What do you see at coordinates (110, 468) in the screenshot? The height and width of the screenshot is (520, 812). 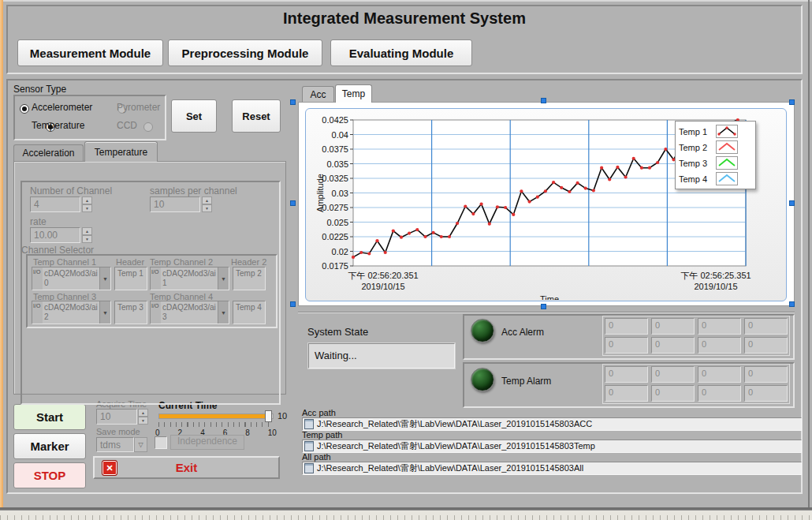 I see `close-icon: ✕` at bounding box center [110, 468].